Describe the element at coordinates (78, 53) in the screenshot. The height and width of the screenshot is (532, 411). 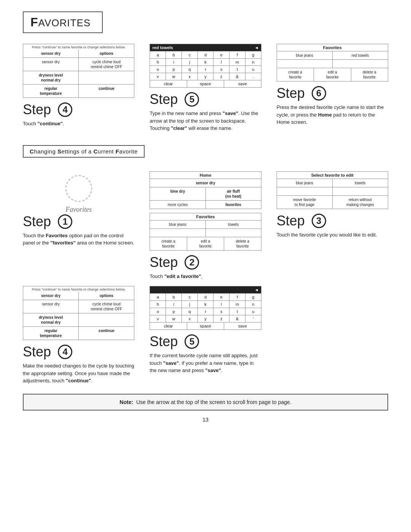
I see `settings-options-row: sensor dry options` at that location.